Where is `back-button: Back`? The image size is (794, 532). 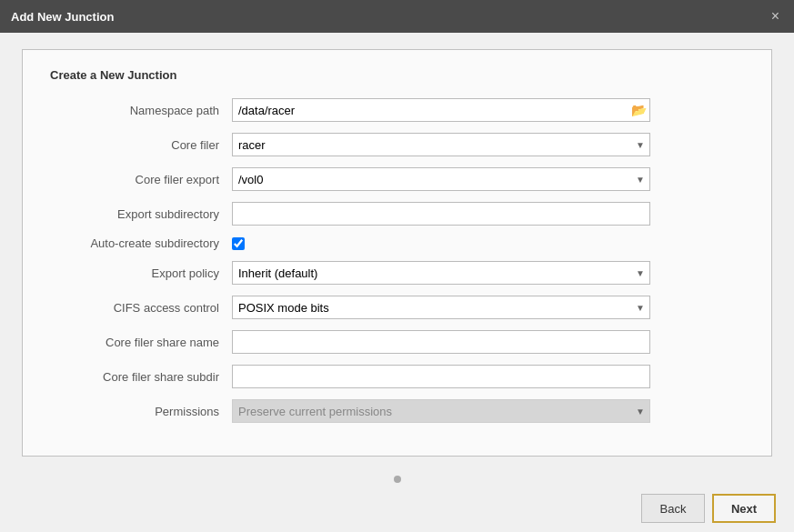
back-button: Back is located at coordinates (673, 508).